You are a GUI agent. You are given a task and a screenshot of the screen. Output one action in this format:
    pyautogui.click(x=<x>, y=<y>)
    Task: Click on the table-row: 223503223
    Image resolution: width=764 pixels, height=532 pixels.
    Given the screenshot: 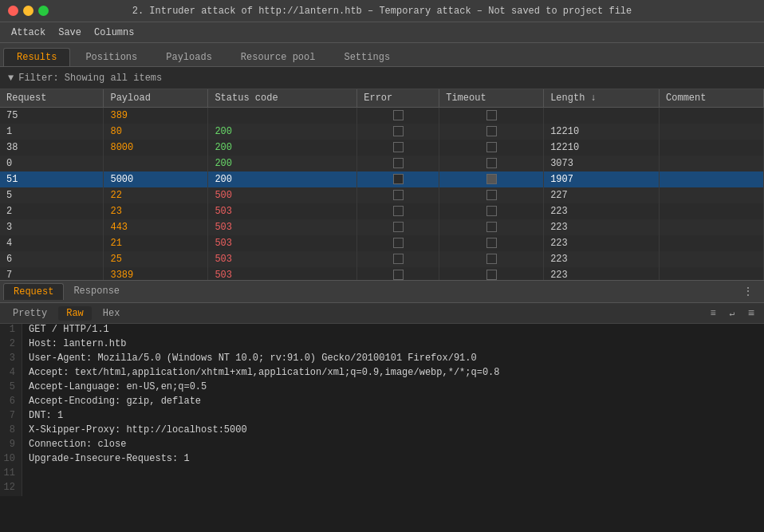 What is the action you would take?
    pyautogui.click(x=382, y=211)
    